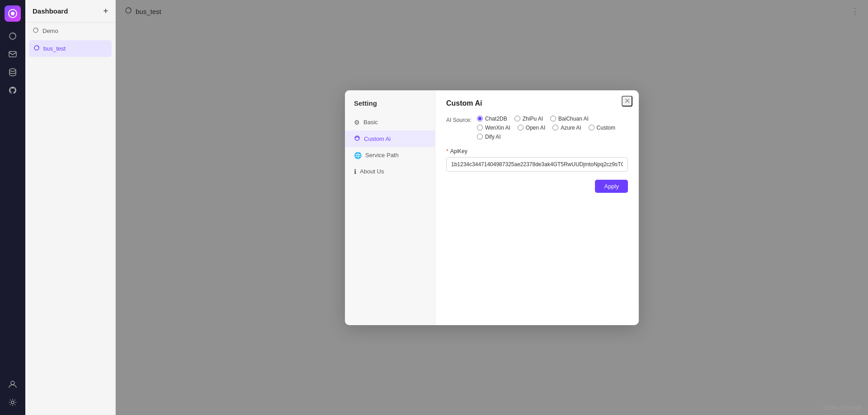 This screenshot has width=868, height=415. What do you see at coordinates (494, 128) in the screenshot?
I see `radio-wenxin: WenXin AI` at bounding box center [494, 128].